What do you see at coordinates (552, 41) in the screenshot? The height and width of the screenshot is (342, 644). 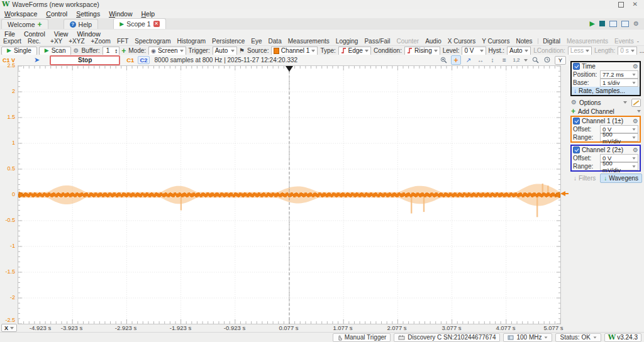 I see `toolbar-digital: Digital` at bounding box center [552, 41].